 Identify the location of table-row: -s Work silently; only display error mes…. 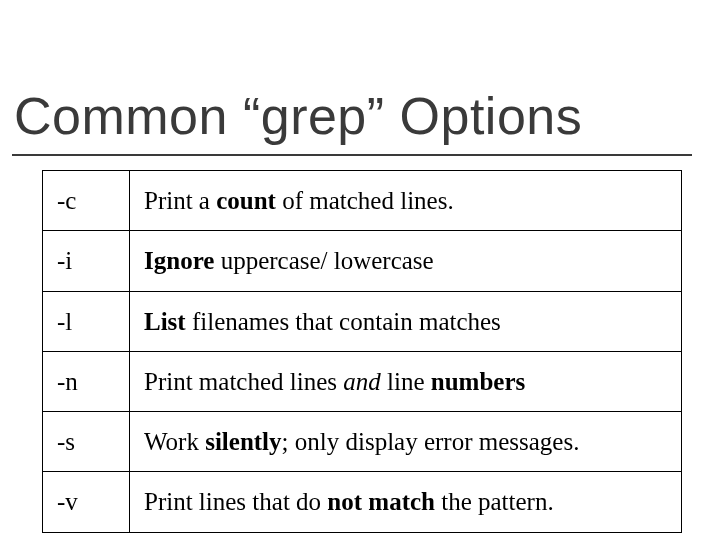
(362, 442).